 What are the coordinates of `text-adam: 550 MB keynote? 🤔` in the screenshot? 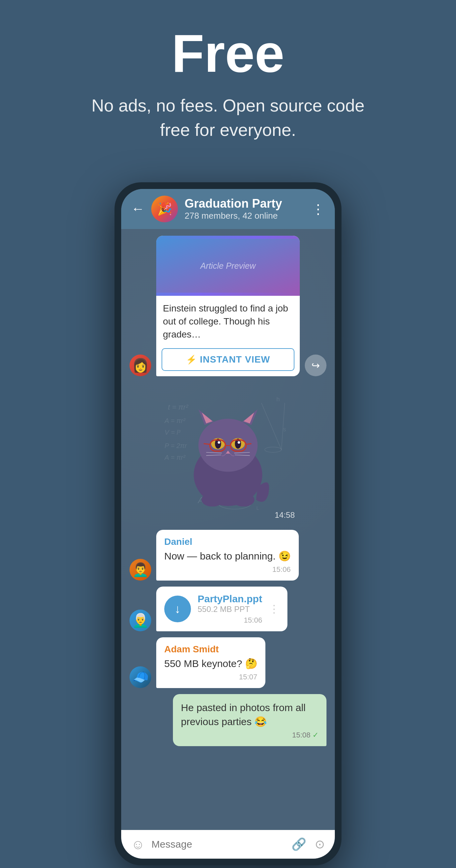 It's located at (211, 664).